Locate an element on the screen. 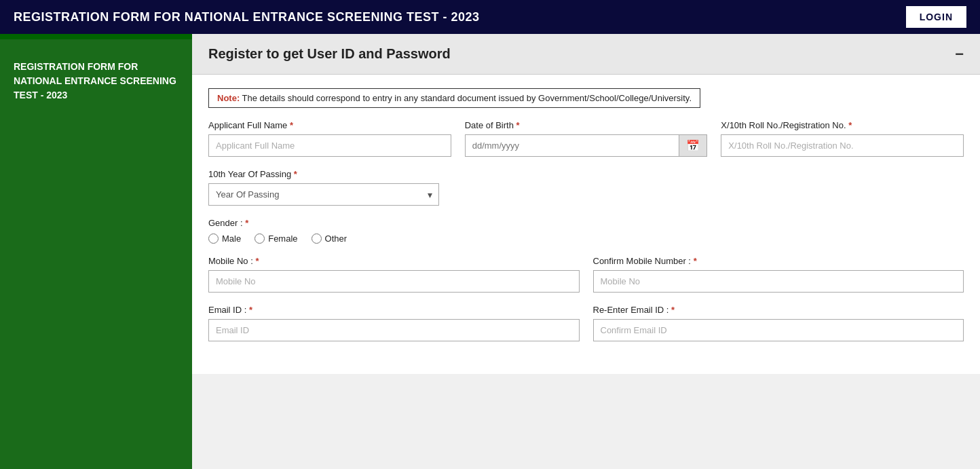  group-year-passing: 10th Year Of Passing * Year Of Passing 2… is located at coordinates (586, 187).